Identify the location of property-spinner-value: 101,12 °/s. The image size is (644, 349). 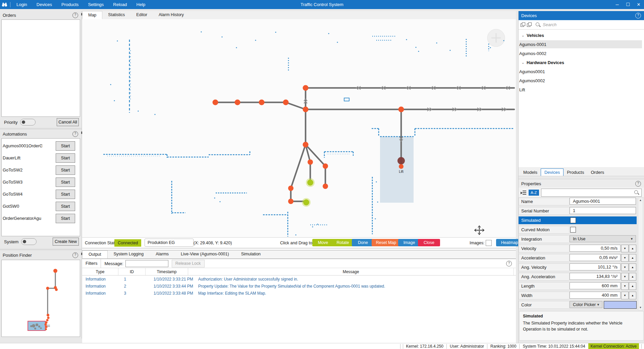
(595, 267).